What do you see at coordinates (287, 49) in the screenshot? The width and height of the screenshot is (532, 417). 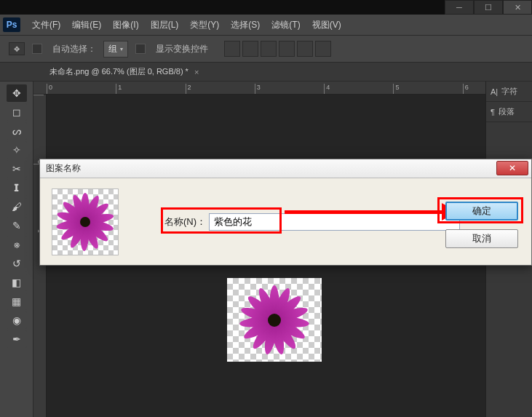 I see `align-left-icon` at bounding box center [287, 49].